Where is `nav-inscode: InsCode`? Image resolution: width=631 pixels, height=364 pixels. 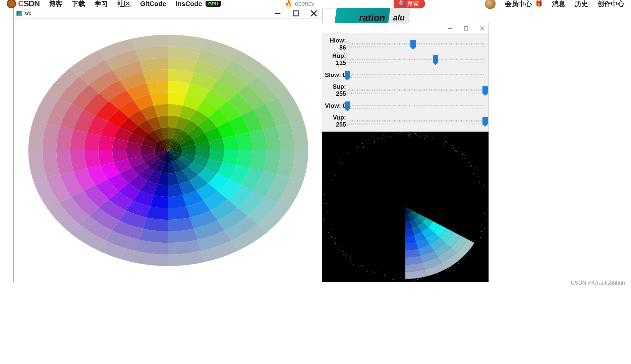 nav-inscode: InsCode is located at coordinates (189, 4).